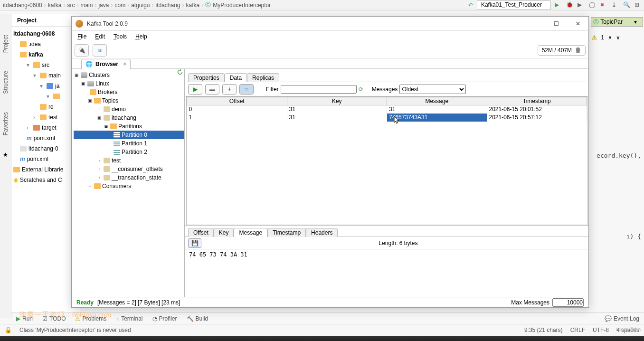 This screenshot has width=644, height=341. I want to click on bookmark-icon: ★, so click(6, 155).